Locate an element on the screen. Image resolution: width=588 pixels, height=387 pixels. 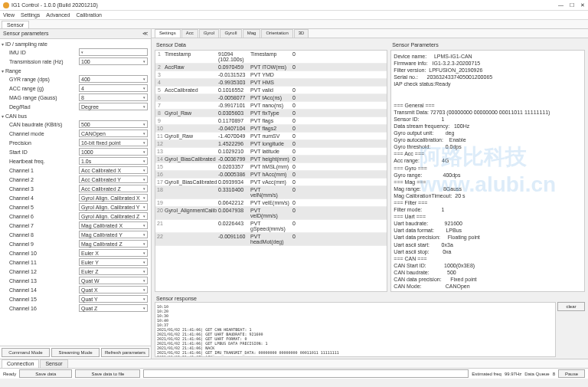
tab-gyroi: GyroI is located at coordinates (210, 34).